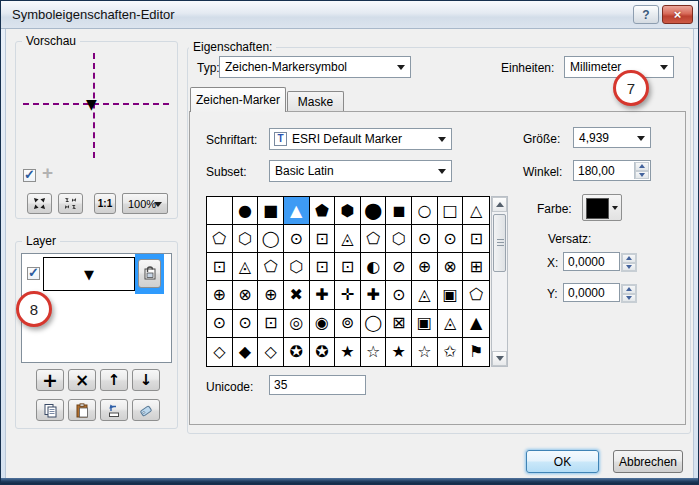  Describe the element at coordinates (82, 410) in the screenshot. I see `paste-layer-button` at that location.